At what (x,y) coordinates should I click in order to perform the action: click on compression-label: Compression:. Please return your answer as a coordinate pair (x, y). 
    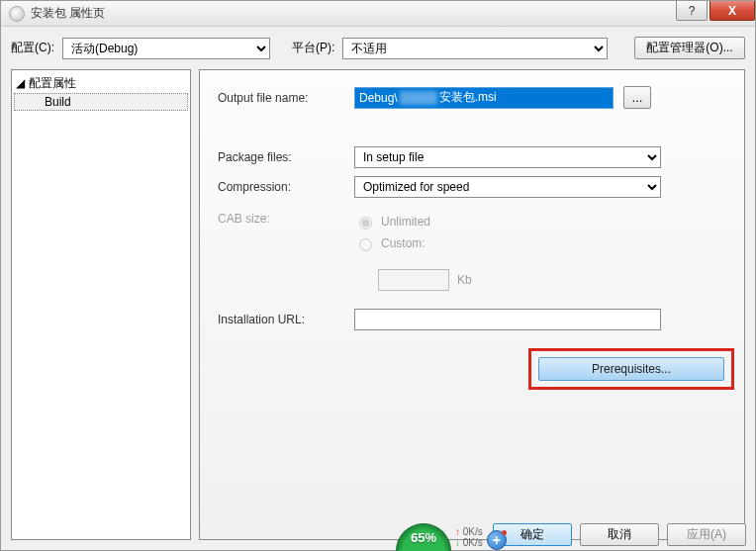
    Looking at the image, I should click on (286, 187).